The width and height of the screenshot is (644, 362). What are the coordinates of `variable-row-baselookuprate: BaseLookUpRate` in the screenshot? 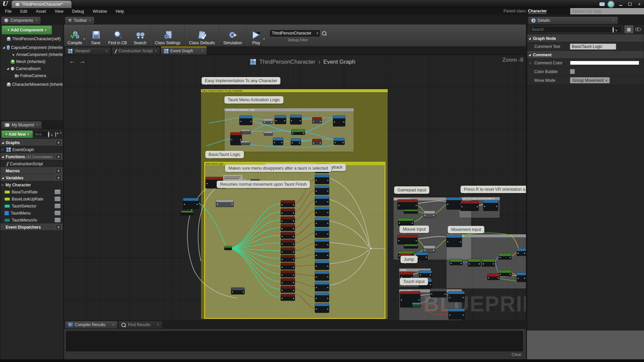 It's located at (32, 199).